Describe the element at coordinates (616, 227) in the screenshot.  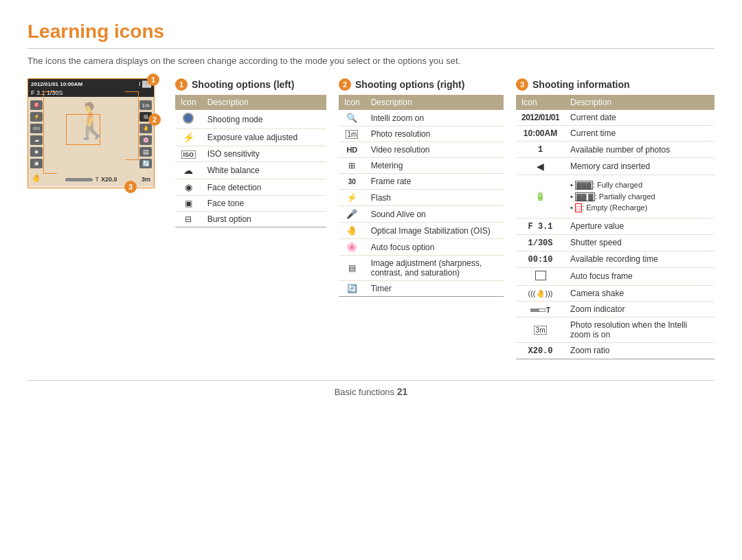
I see `s3-table: Icon Description 2012/01/01 Current date…` at that location.